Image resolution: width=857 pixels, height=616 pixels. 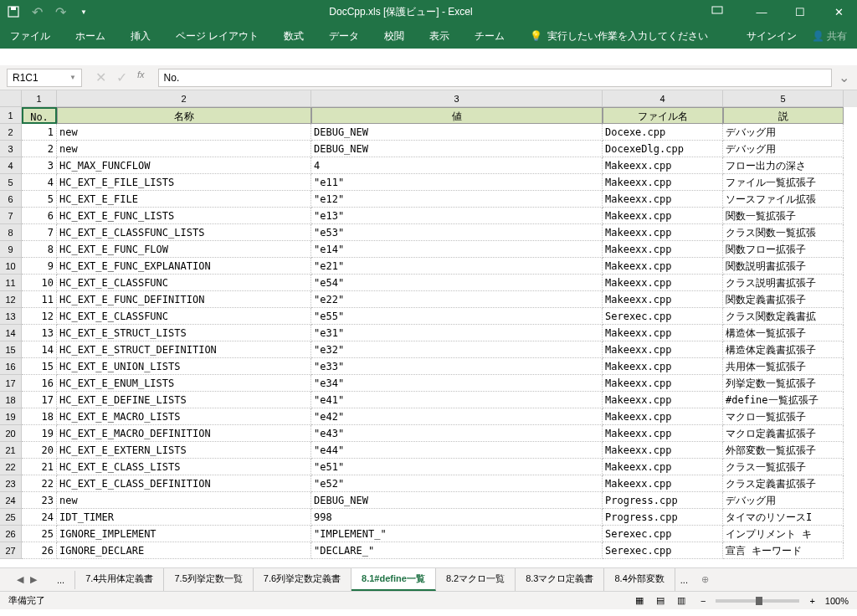 I want to click on sheet-tab: 8.1#define一覧, so click(x=393, y=579).